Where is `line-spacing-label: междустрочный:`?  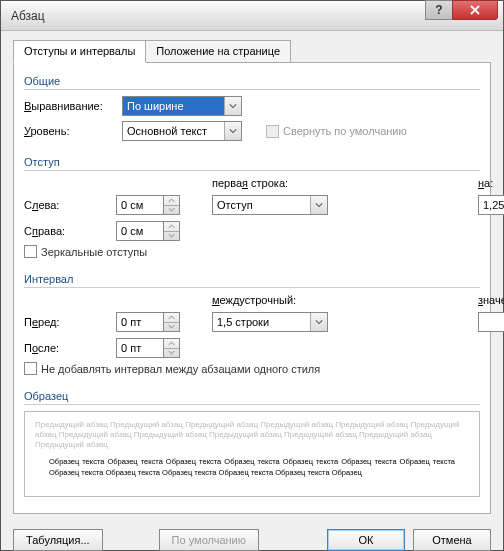
line-spacing-label: междустрочный: is located at coordinates (272, 300).